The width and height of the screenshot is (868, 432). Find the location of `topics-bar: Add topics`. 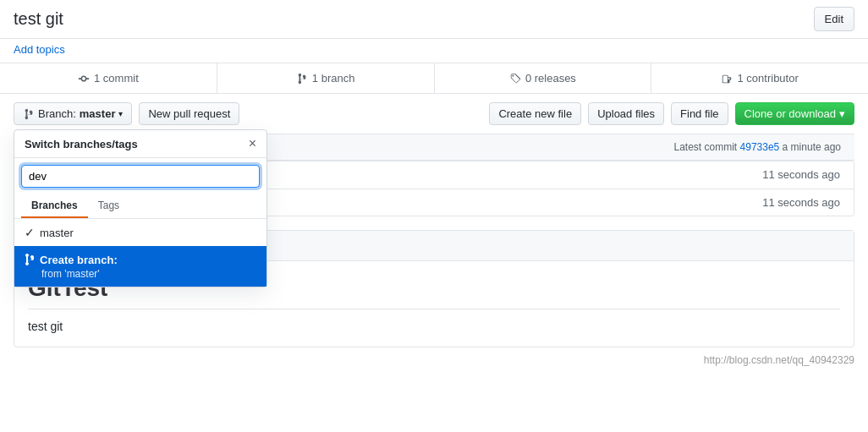

topics-bar: Add topics is located at coordinates (434, 51).